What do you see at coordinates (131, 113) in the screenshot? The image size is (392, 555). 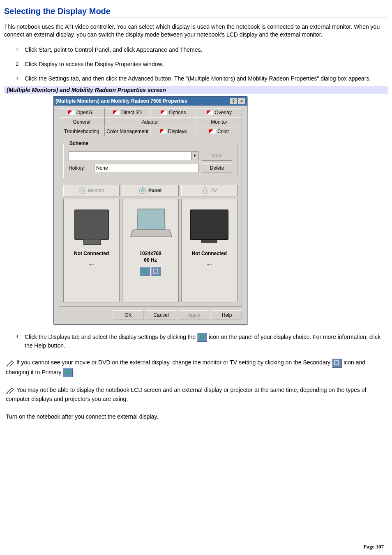 I see `tab-label: Direct 3D` at bounding box center [131, 113].